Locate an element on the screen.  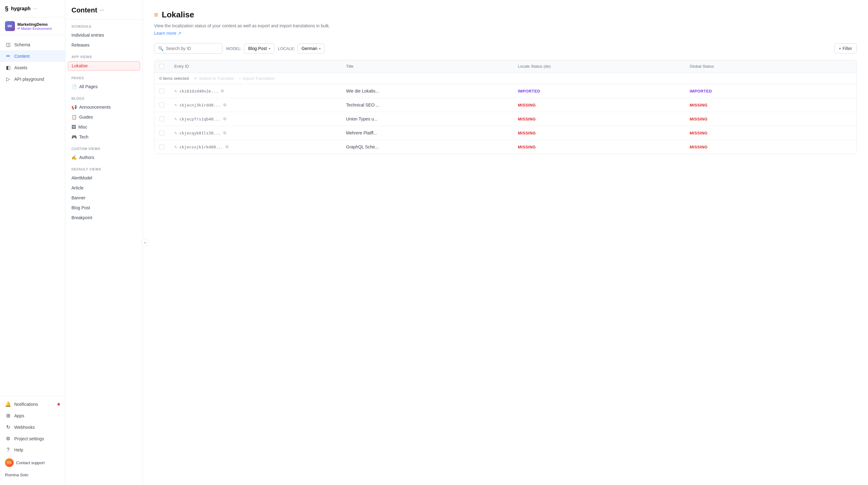
row-4-global-status: MISSING is located at coordinates (771, 147).